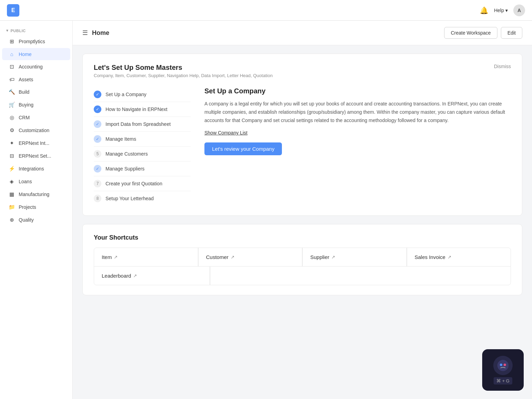 This screenshot has height=399, width=532. Describe the element at coordinates (183, 75) in the screenshot. I see `card-subtitle: Company, Item, Customer, Supplier, Navig…` at that location.